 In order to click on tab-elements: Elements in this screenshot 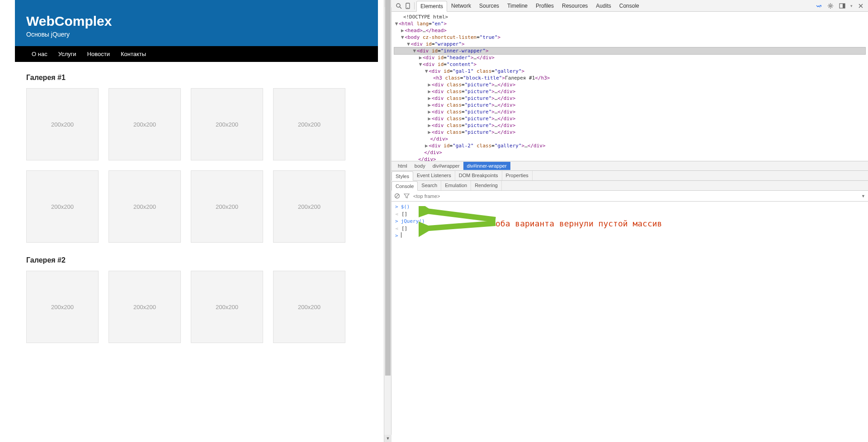, I will do `click(432, 6)`.